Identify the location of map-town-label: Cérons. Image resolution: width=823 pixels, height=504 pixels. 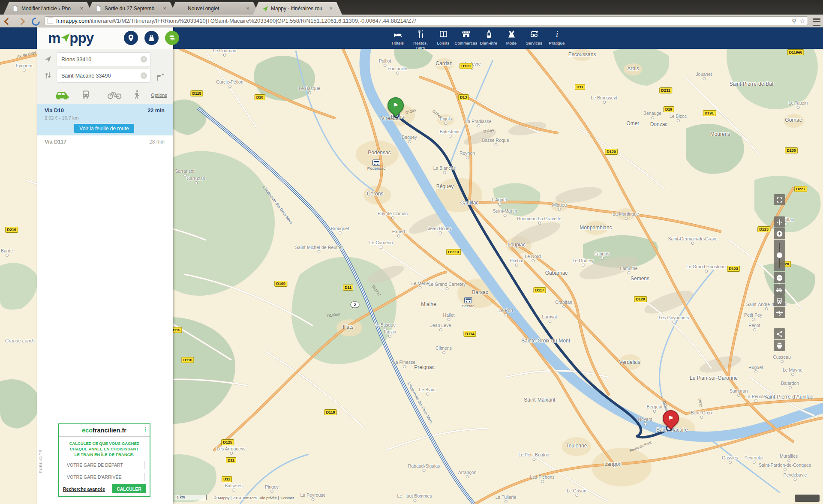
(375, 194).